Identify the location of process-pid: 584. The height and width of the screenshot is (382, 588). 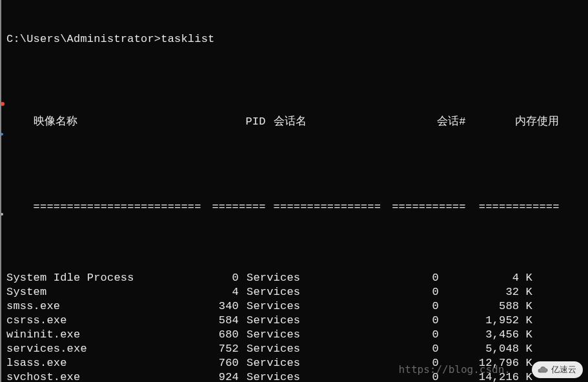
(210, 321).